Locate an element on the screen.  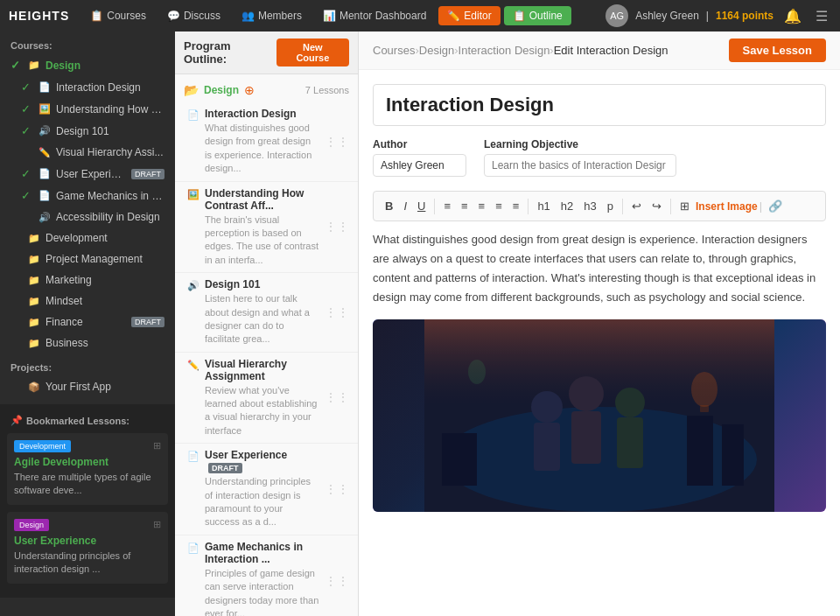
p-button: p is located at coordinates (611, 206).